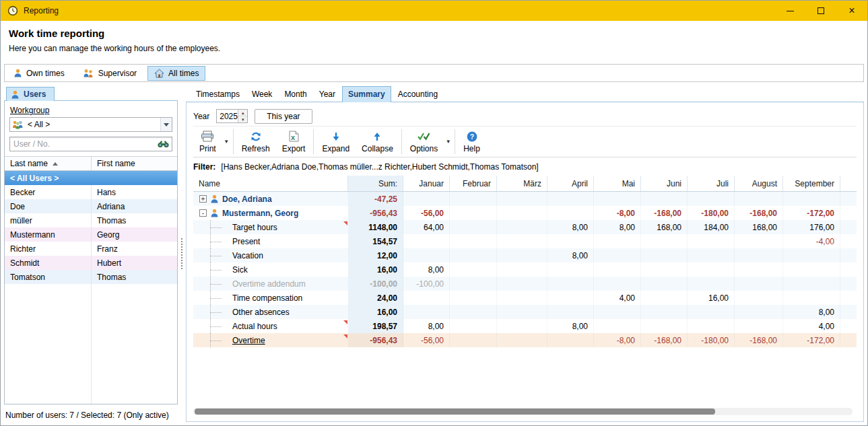 The width and height of the screenshot is (868, 426). What do you see at coordinates (176, 73) in the screenshot?
I see `tab-all-times: All times` at bounding box center [176, 73].